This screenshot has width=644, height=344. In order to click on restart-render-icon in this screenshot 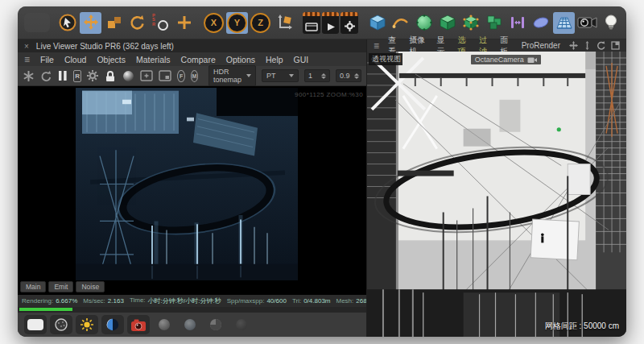, I will do `click(47, 76)`.